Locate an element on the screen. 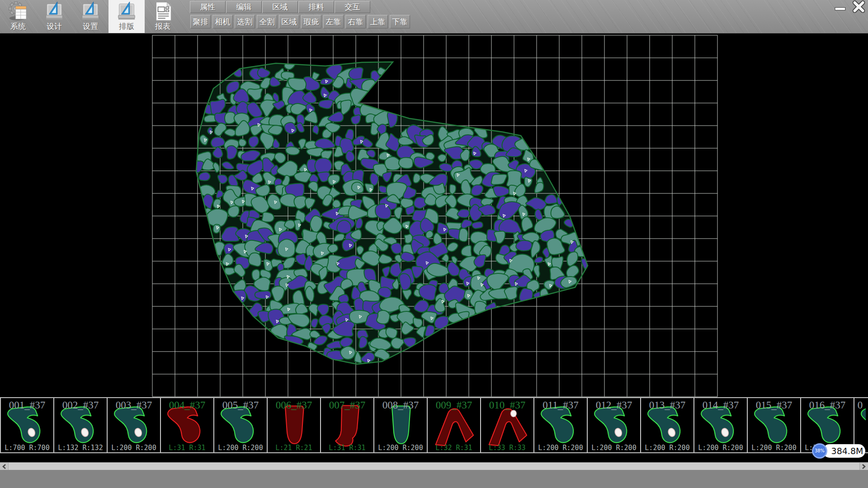 This screenshot has height=488, width=868. app-button-nesting: 排版 is located at coordinates (127, 16).